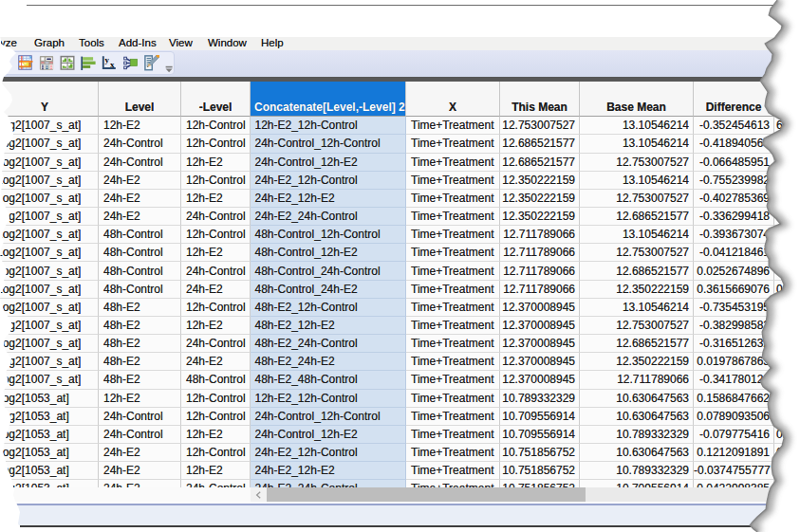 The height and width of the screenshot is (532, 800). Describe the element at coordinates (112, 64) in the screenshot. I see `svg-text: x` at that location.